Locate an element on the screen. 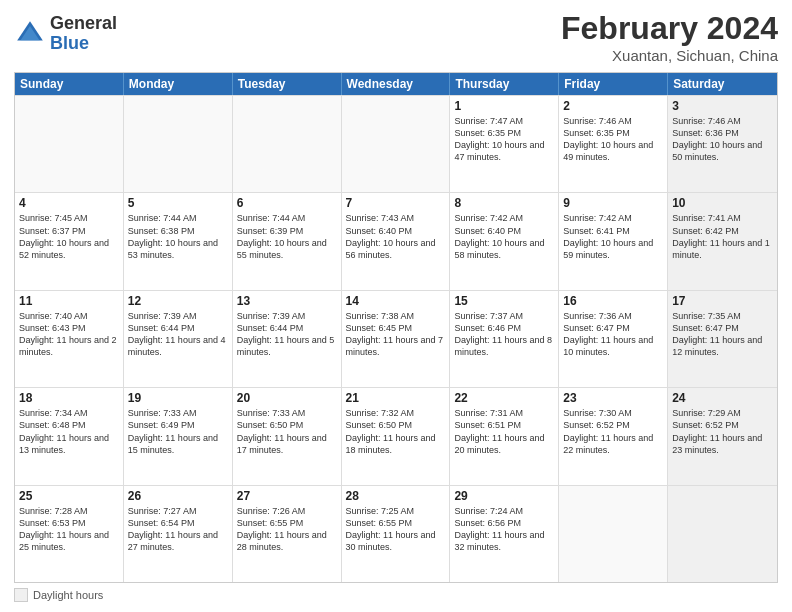 The image size is (792, 612). cal-header-day: Wednesday is located at coordinates (396, 84).